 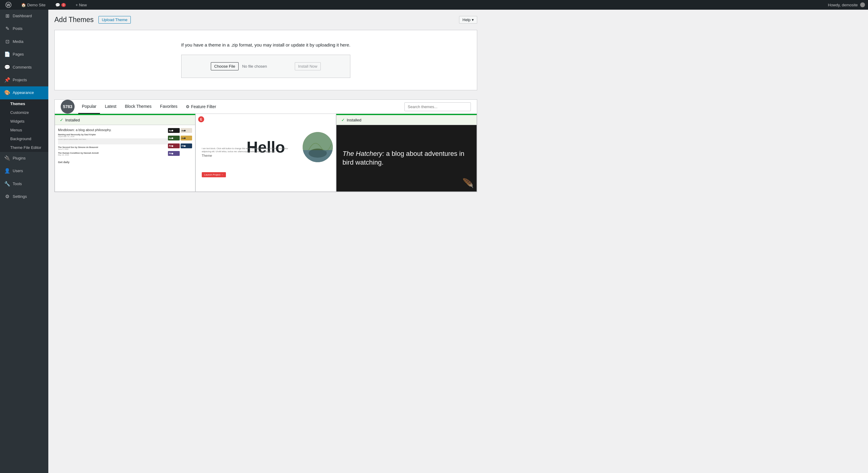 What do you see at coordinates (24, 158) in the screenshot?
I see `sidebar-item-plugins: 🔌 Plugins` at bounding box center [24, 158].